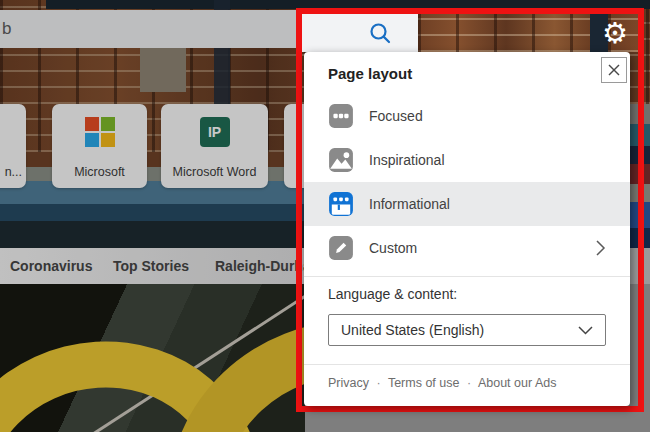 The width and height of the screenshot is (650, 432). Describe the element at coordinates (396, 116) in the screenshot. I see `layout-option-label: Focused` at that location.